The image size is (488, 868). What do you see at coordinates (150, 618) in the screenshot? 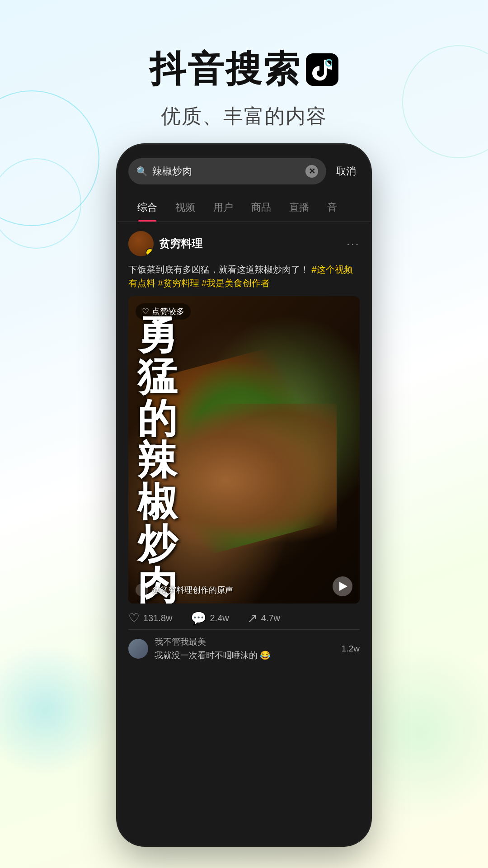
I see `like-button: ♡ 131.8w` at bounding box center [150, 618].